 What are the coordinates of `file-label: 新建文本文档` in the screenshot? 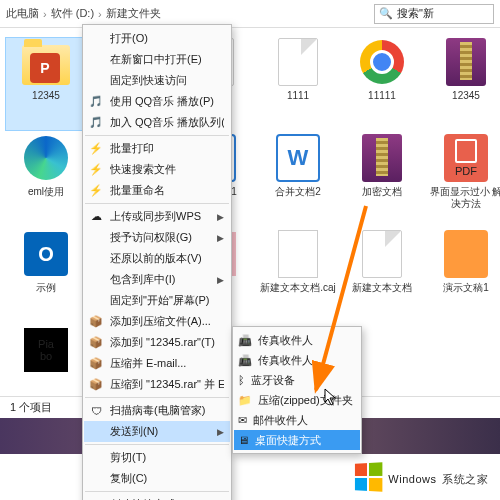 It's located at (382, 288).